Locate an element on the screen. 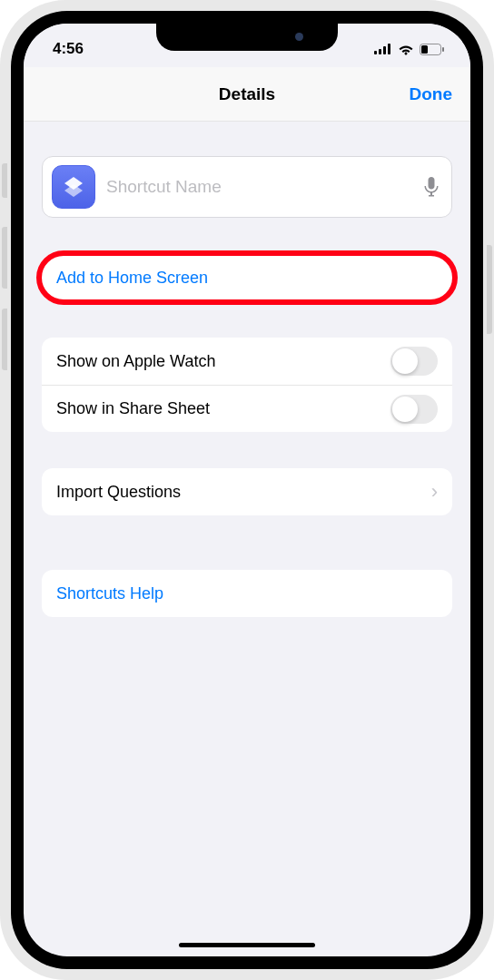 Image resolution: width=494 pixels, height=980 pixels. cellular-icon is located at coordinates (383, 49).